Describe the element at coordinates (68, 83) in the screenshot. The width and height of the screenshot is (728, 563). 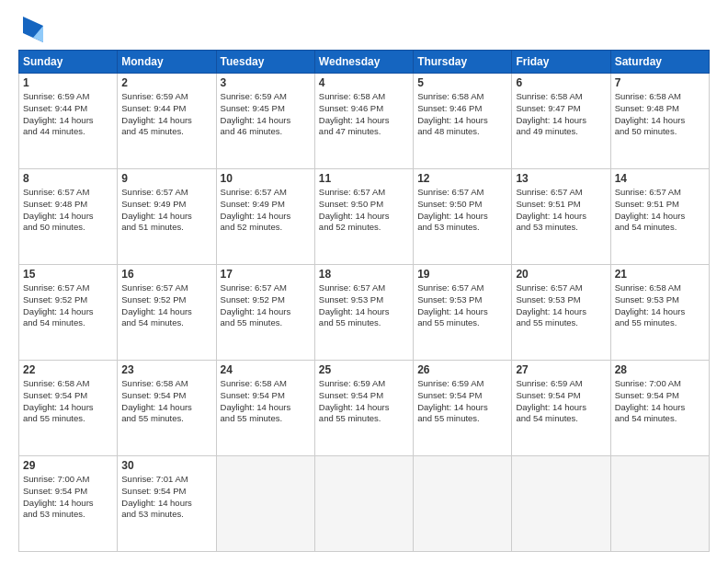
I see `day-number: 1` at that location.